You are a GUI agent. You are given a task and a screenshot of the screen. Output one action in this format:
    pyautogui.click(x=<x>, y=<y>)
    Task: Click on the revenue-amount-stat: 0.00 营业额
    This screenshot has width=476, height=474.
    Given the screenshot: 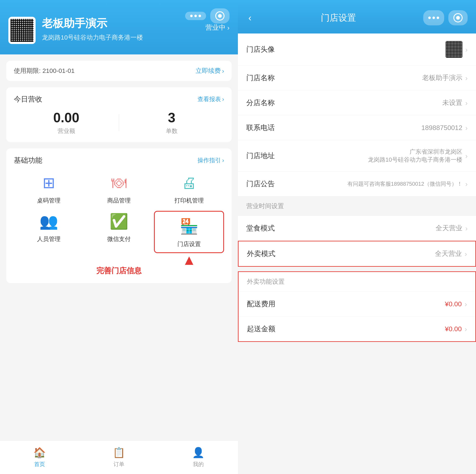 What is the action you would take?
    pyautogui.click(x=66, y=123)
    